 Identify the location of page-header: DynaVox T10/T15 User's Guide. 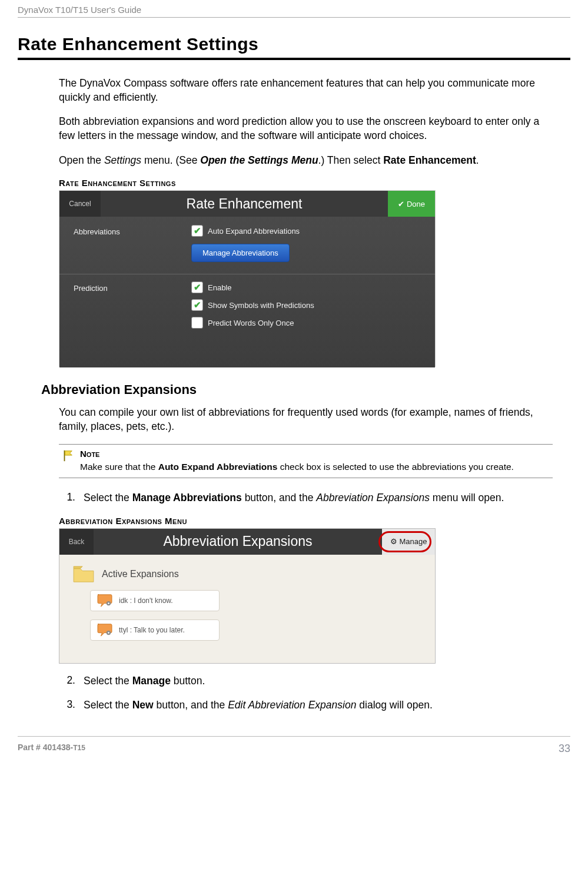
(294, 9).